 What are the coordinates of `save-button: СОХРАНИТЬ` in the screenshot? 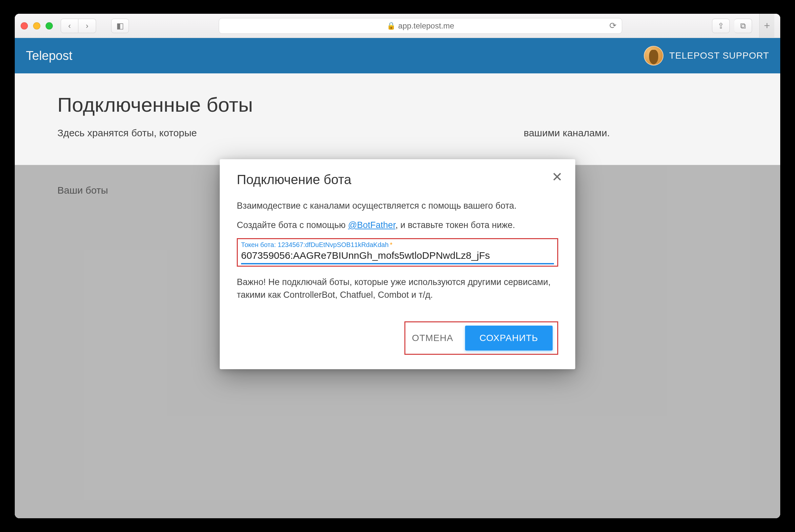 It's located at (509, 338).